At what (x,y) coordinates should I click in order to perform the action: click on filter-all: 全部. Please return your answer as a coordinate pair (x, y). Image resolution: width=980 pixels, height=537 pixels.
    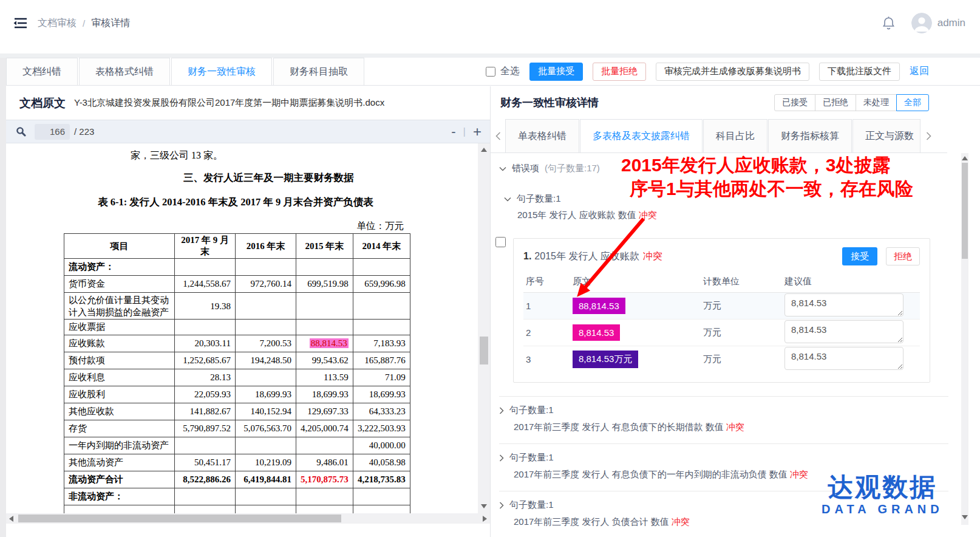
    Looking at the image, I should click on (913, 103).